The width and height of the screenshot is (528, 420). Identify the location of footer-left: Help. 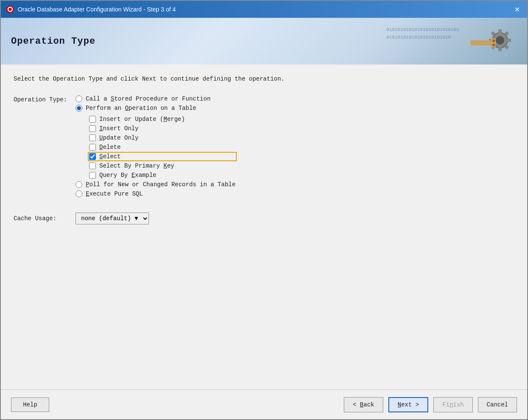
(30, 405).